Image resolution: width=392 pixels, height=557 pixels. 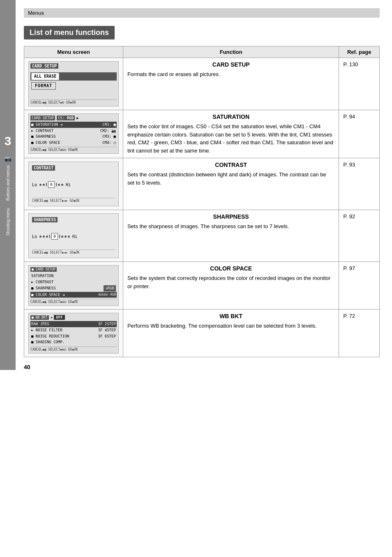 I want to click on wb-bkt-footer: CANCEL◆▣ SELECT◆⊞⊟ GO◆OK, so click(x=74, y=349).